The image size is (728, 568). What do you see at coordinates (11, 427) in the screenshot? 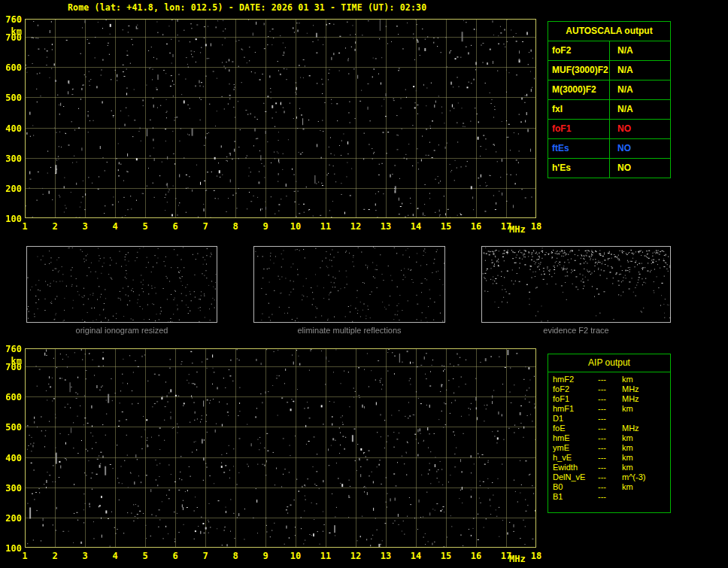
I see `y-axis-tick-label: 500` at bounding box center [11, 427].